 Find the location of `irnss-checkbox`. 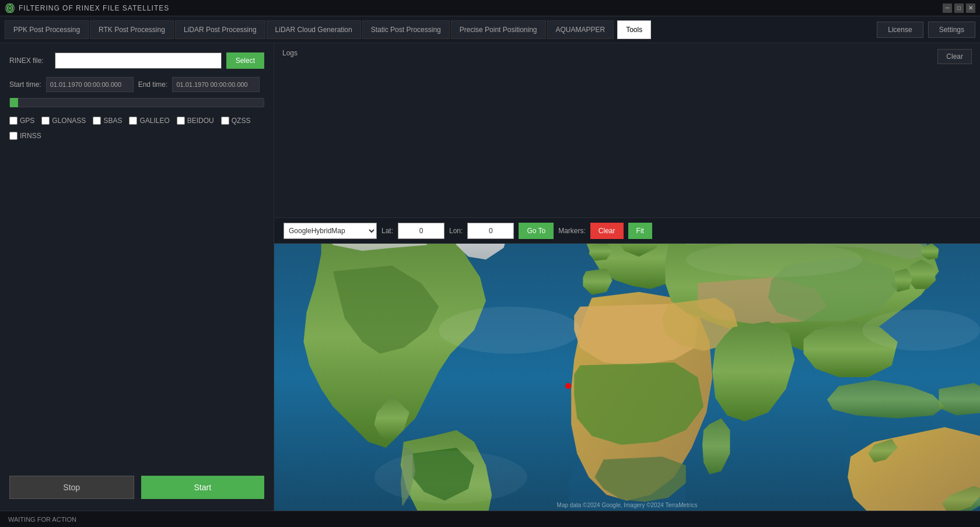

irnss-checkbox is located at coordinates (13, 136).